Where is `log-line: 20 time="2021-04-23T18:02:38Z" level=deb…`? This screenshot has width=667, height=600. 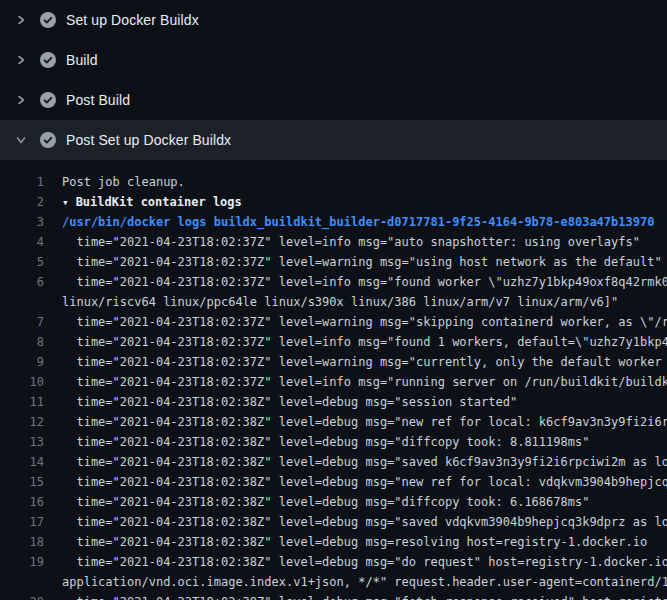 log-line: 20 time="2021-04-23T18:02:38Z" level=deb… is located at coordinates (334, 596).